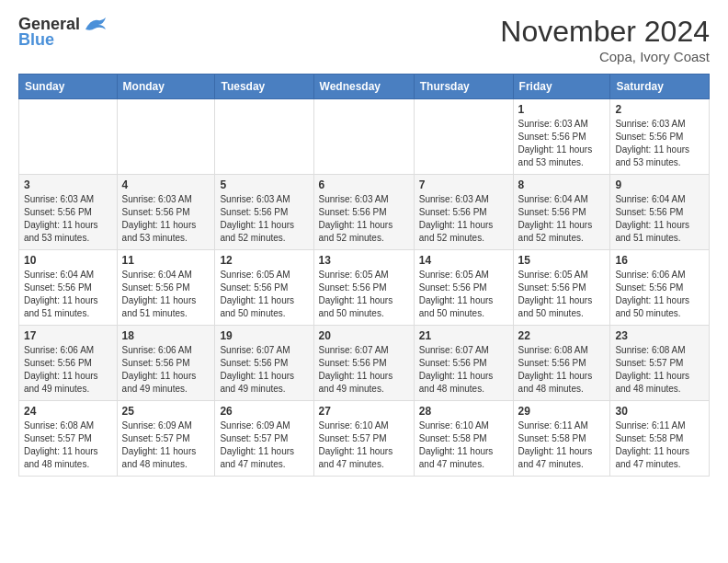 Image resolution: width=728 pixels, height=563 pixels. I want to click on month-title: November 2024, so click(605, 31).